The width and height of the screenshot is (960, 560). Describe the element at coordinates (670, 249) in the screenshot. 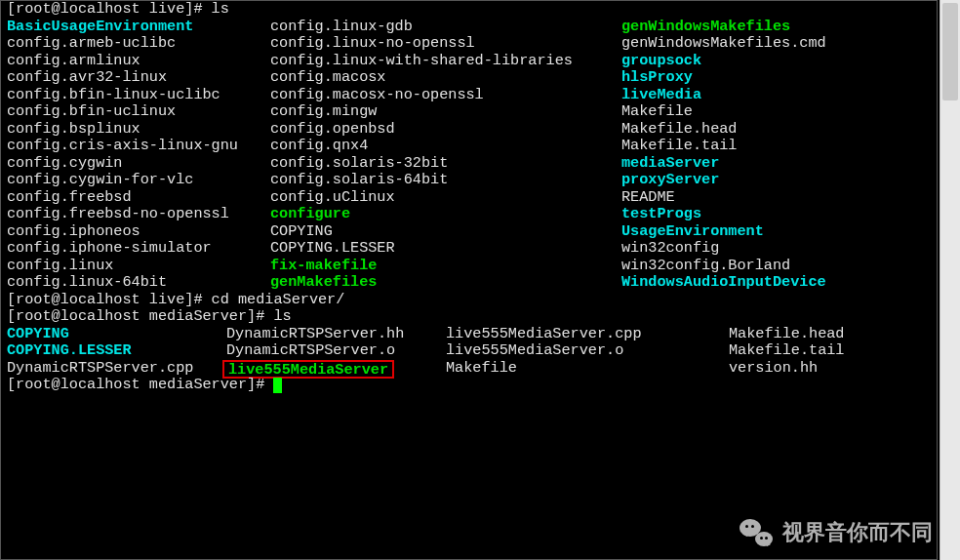

I see `list-item: win32config` at that location.